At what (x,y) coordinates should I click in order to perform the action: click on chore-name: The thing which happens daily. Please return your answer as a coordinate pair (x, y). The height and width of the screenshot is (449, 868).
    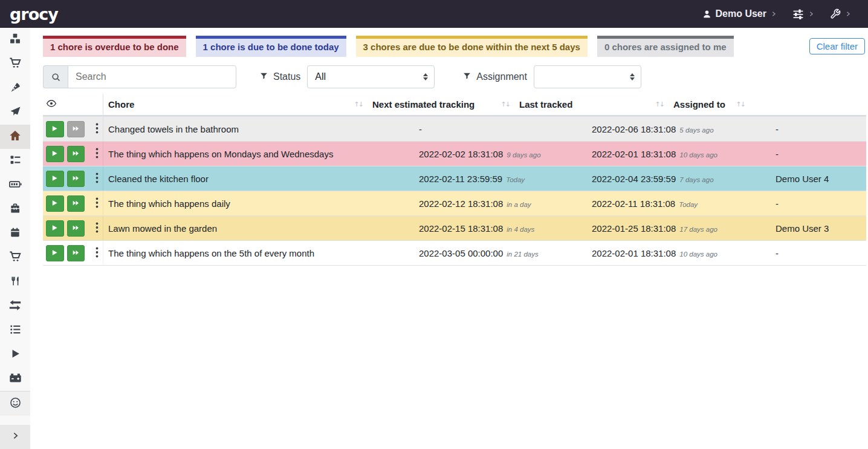
    Looking at the image, I should click on (169, 203).